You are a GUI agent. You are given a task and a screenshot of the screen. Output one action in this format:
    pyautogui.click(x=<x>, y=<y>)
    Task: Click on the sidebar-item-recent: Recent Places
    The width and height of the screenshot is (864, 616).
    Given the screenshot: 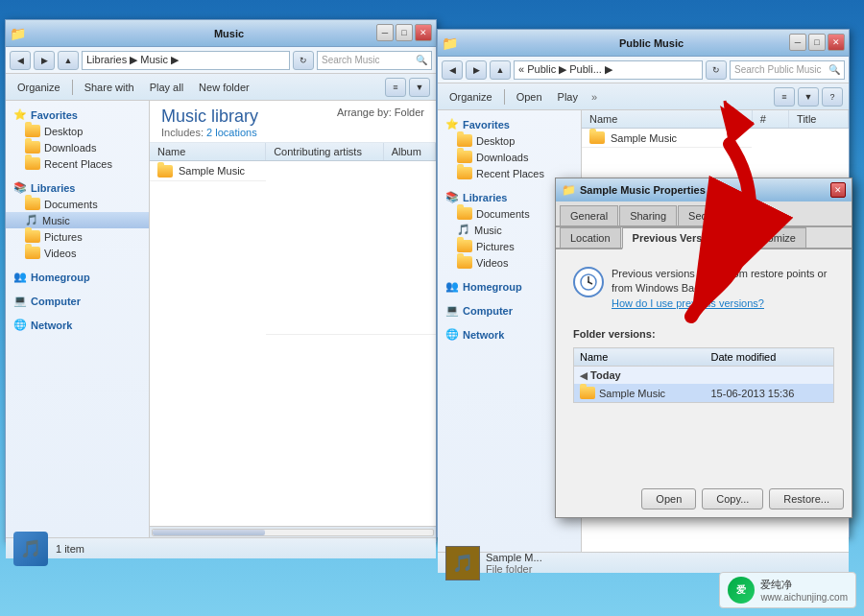 What is the action you would take?
    pyautogui.click(x=77, y=163)
    